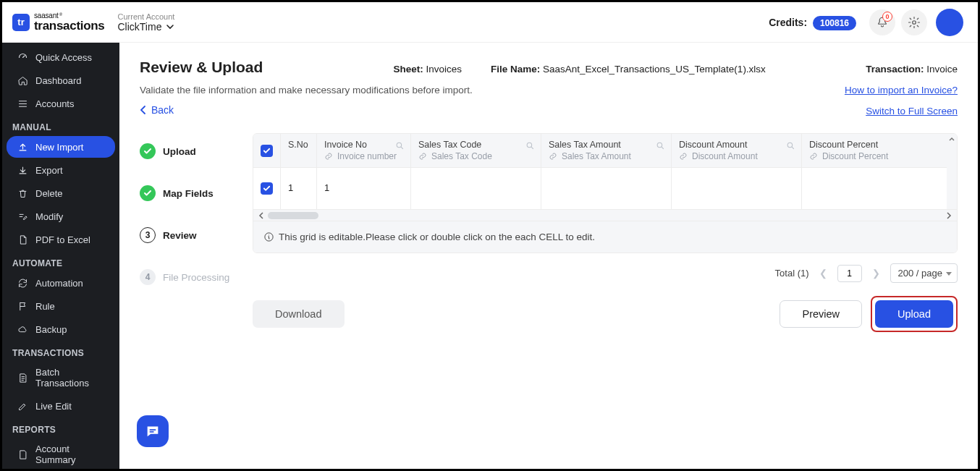 This screenshot has height=471, width=980. I want to click on sidebar-item-label: Accounts, so click(55, 104).